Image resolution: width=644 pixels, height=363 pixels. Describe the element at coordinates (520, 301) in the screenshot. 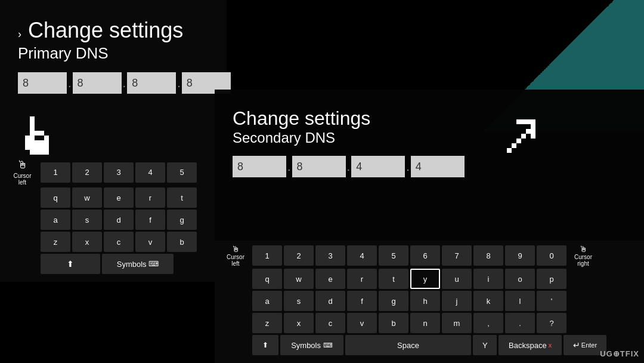

I see `secondary-key-l: l` at that location.